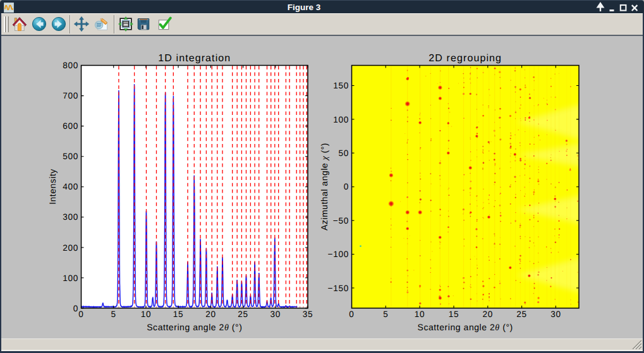 Image resolution: width=644 pixels, height=353 pixels. Describe the element at coordinates (71, 126) in the screenshot. I see `svg-text: 600` at that location.